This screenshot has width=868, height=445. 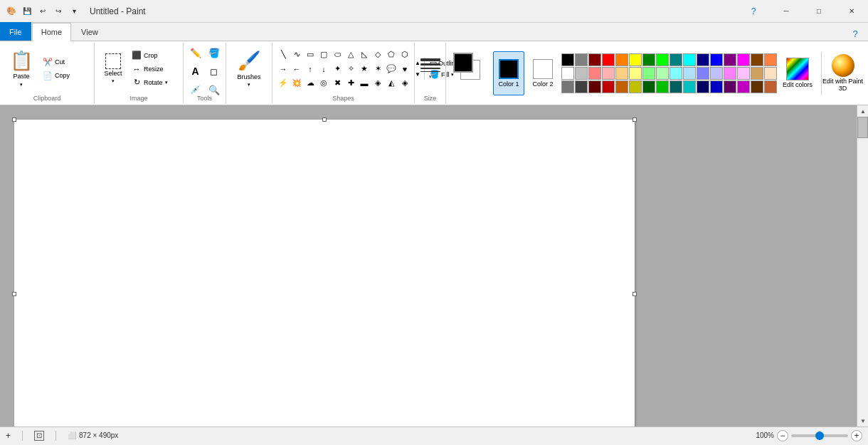 What do you see at coordinates (364, 55) in the screenshot?
I see `shape-rtriangle: ◺` at bounding box center [364, 55].